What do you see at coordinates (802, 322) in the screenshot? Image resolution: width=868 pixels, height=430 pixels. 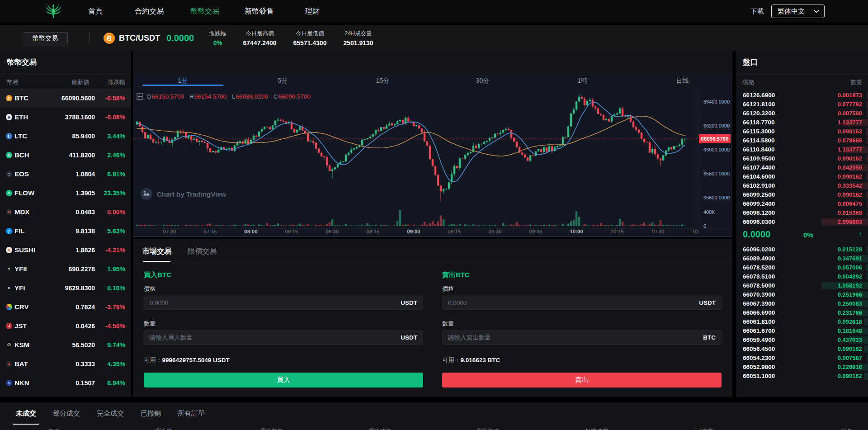 I see `bid-row: 66061.81000.092618` at bounding box center [802, 322].